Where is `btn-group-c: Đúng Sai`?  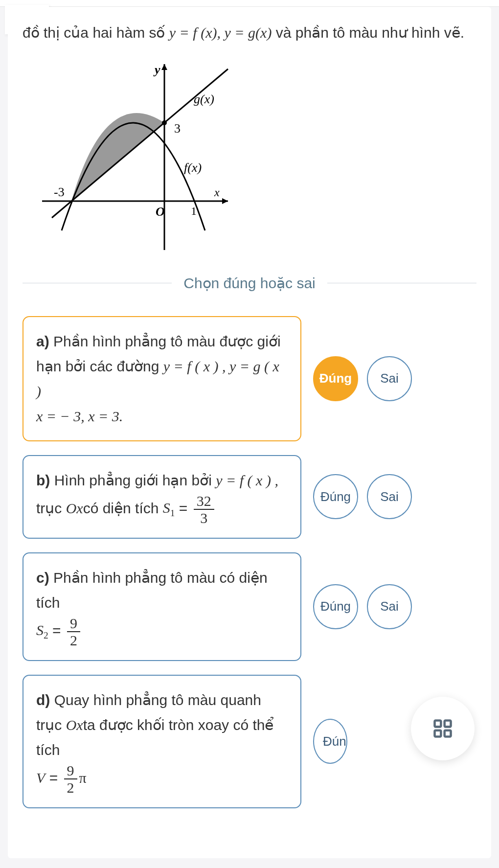 btn-group-c: Đúng Sai is located at coordinates (363, 607).